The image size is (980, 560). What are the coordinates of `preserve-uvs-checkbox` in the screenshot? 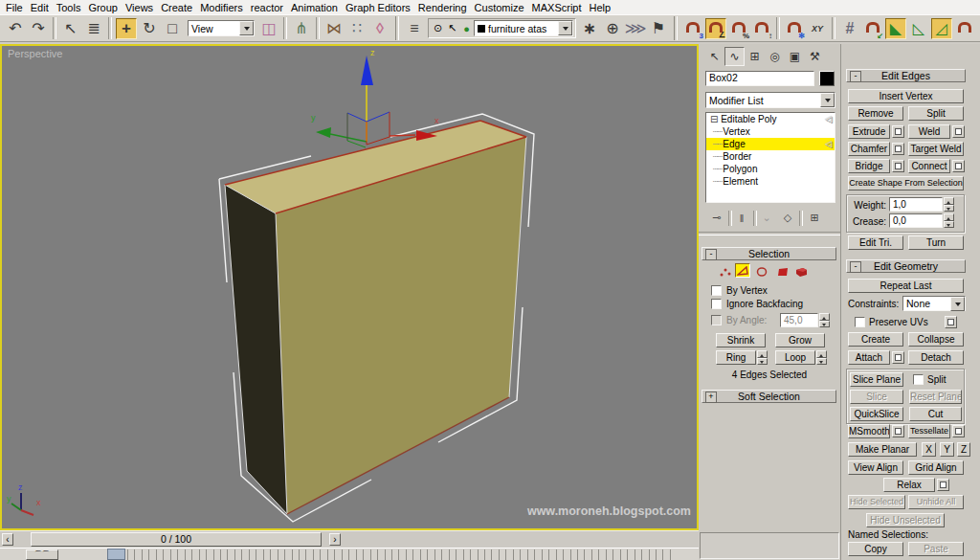 It's located at (859, 322).